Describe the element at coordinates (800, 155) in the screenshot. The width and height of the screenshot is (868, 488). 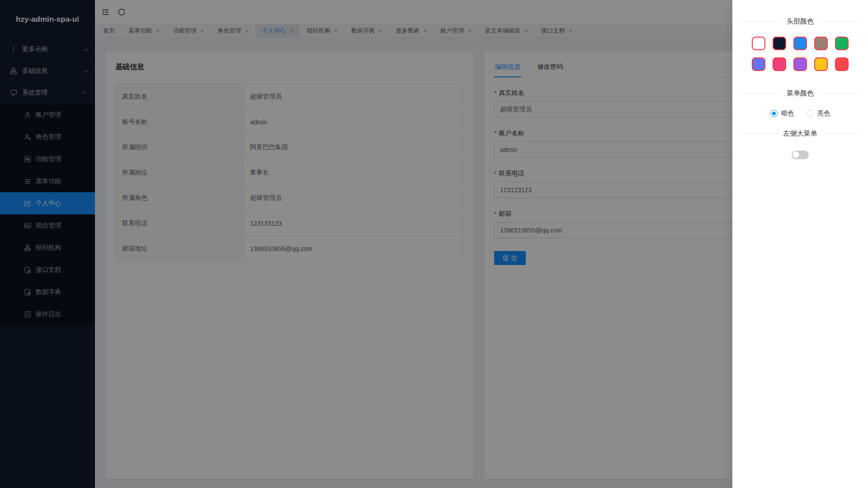
I see `big-menu-toggle-row` at that location.